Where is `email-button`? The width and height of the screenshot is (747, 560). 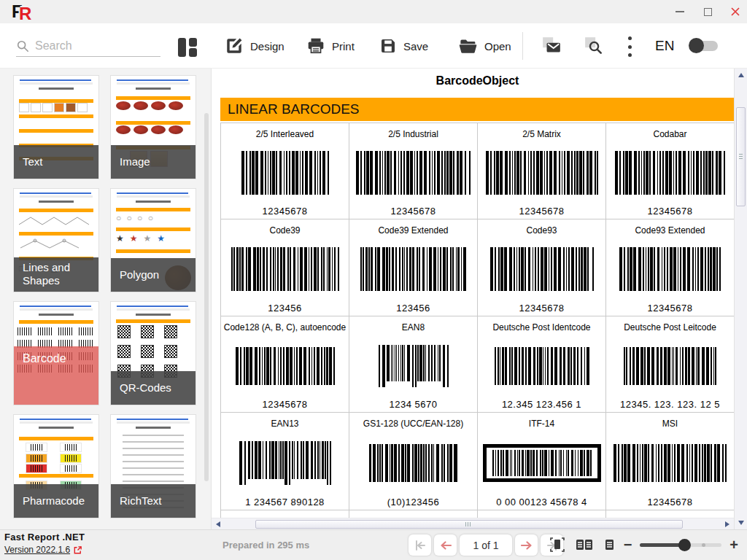
email-button is located at coordinates (551, 46).